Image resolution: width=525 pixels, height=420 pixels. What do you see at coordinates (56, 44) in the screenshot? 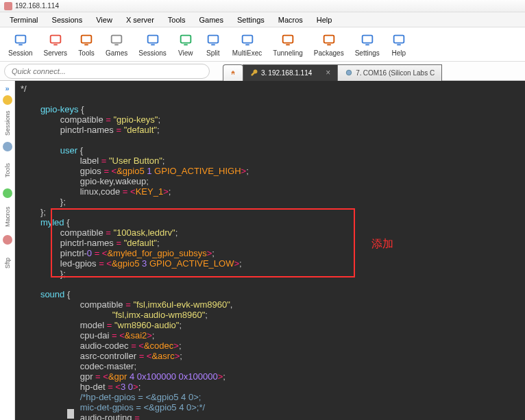
I see `tool-servers: Servers` at bounding box center [56, 44].